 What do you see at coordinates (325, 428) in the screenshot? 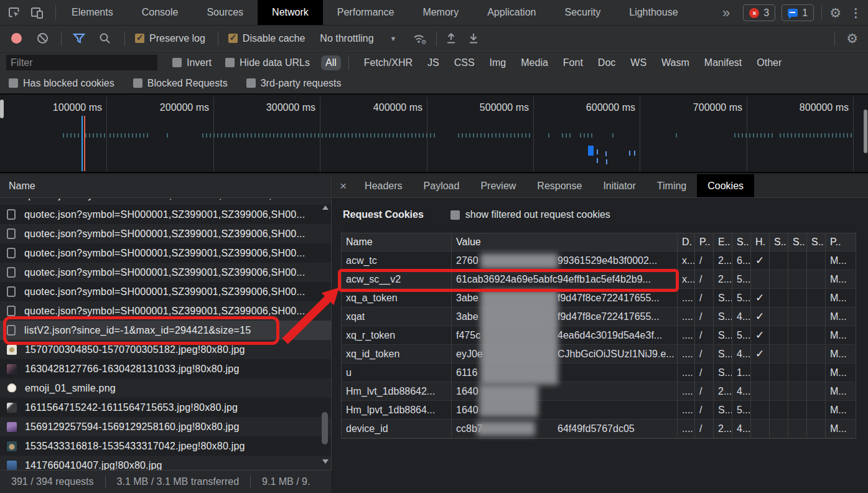
I see `scroll-thumb` at bounding box center [325, 428].